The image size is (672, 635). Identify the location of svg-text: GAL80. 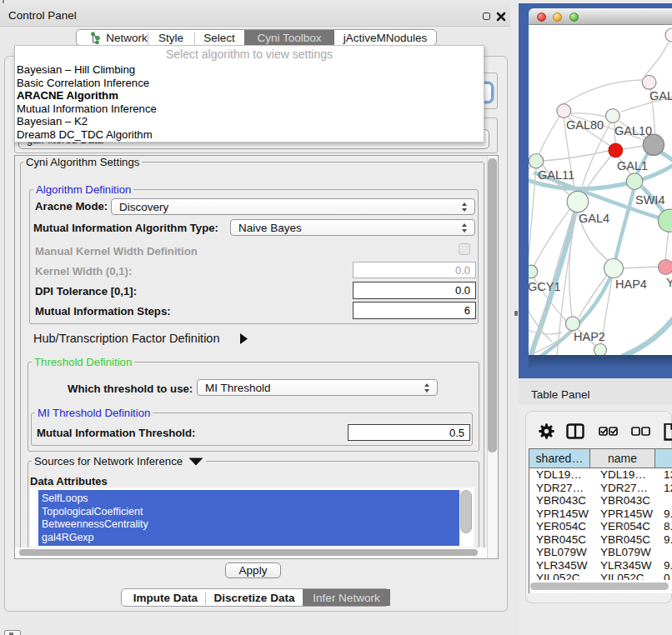
(585, 125).